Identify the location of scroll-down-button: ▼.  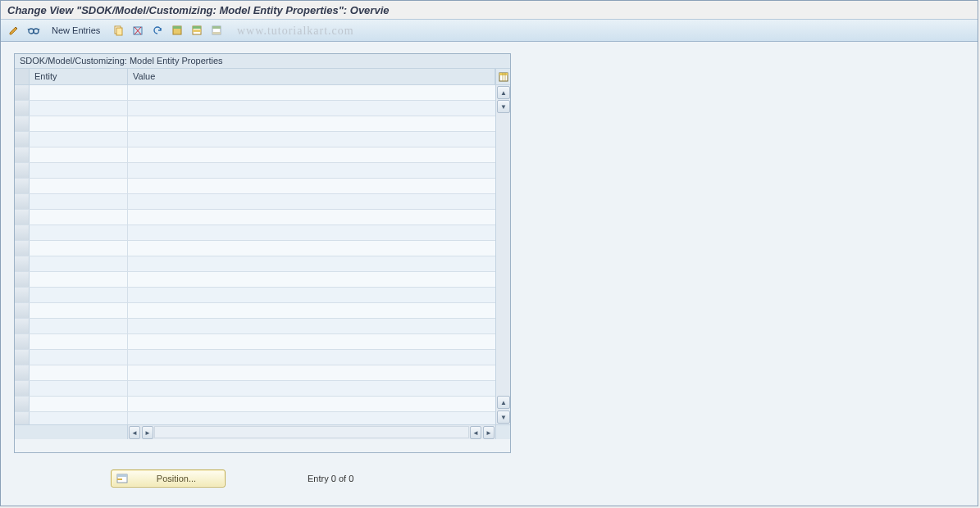
(504, 417).